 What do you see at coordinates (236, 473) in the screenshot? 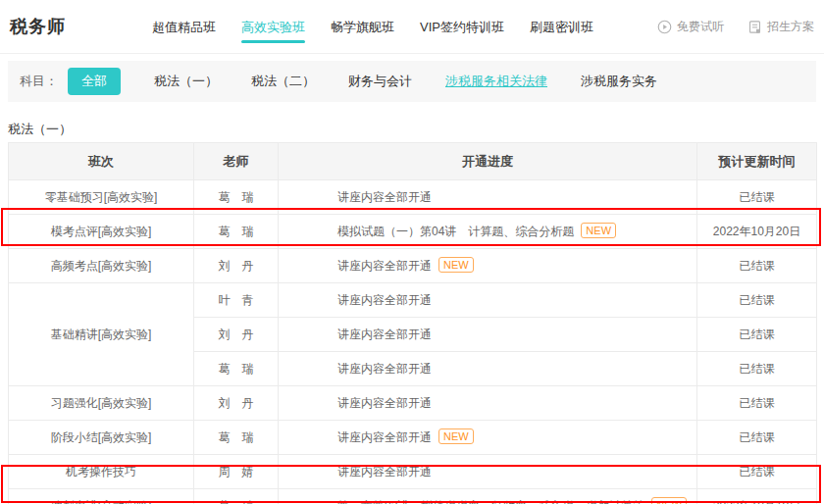
I see `teacher-cell: 周 婧` at bounding box center [236, 473].